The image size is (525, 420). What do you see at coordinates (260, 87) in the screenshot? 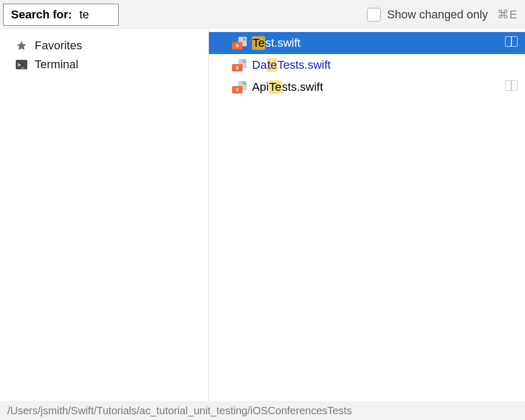
I see `filename-pre: Api` at bounding box center [260, 87].